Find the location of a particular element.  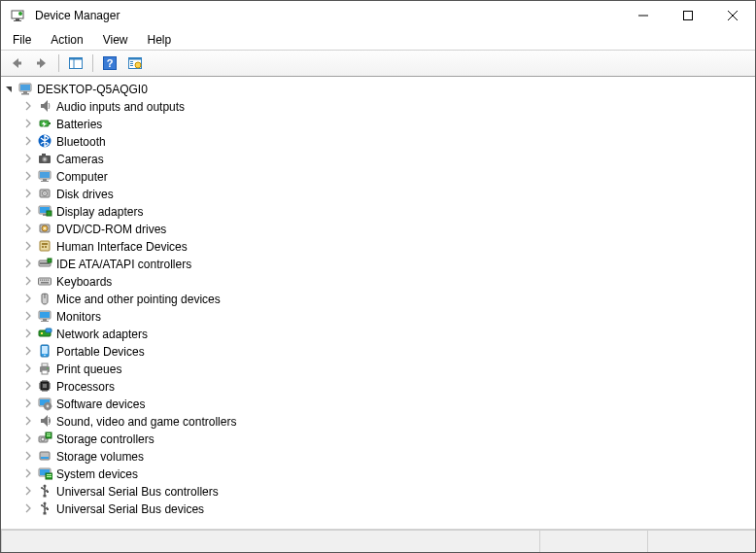

menu-bar: File Action View Help is located at coordinates (378, 40).